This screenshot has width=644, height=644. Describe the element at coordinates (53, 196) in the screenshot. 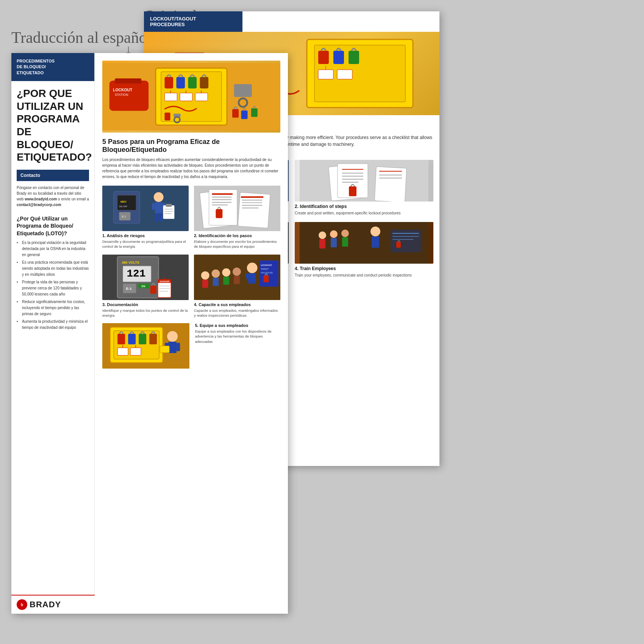

I see `sp-contact-text: Póngase en contacto con el personal de B…` at that location.